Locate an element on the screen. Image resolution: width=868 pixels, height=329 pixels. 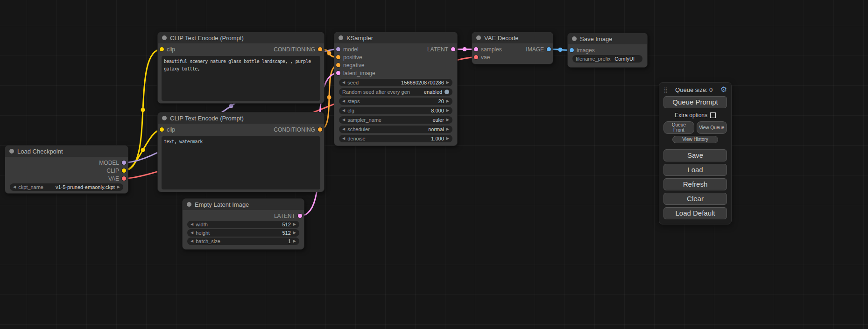
output-label-latent: LATENT is located at coordinates (285, 216).